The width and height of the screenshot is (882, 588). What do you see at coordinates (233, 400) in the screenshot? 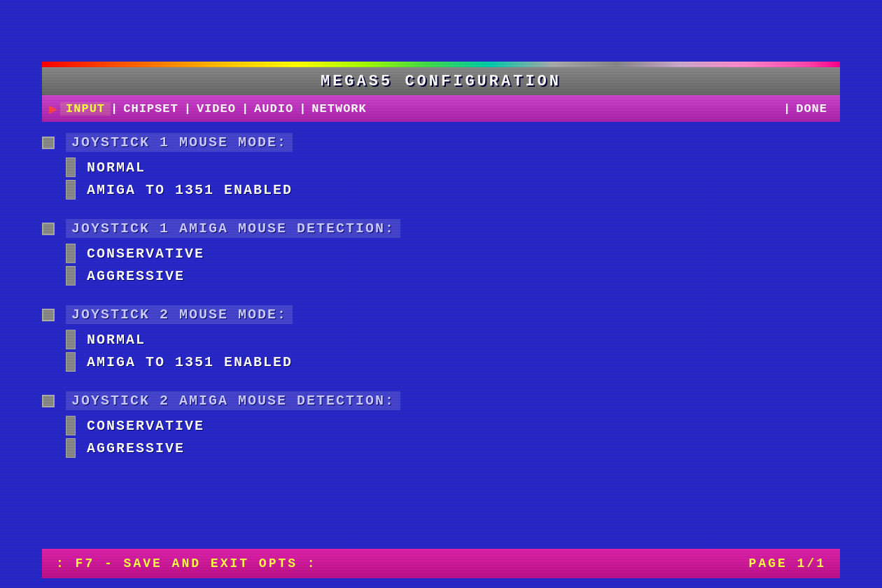
I see `setting-label-joystick2-detection: JOYSTICK 2 AMIGA MOUSE DETECTION:` at bounding box center [233, 400].